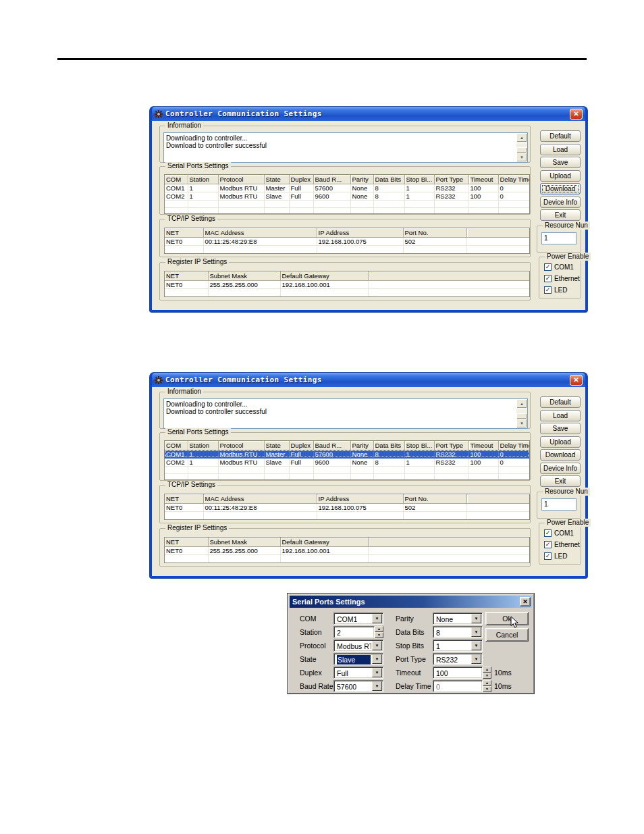  Describe the element at coordinates (354, 632) in the screenshot. I see `station-input: 2` at that location.